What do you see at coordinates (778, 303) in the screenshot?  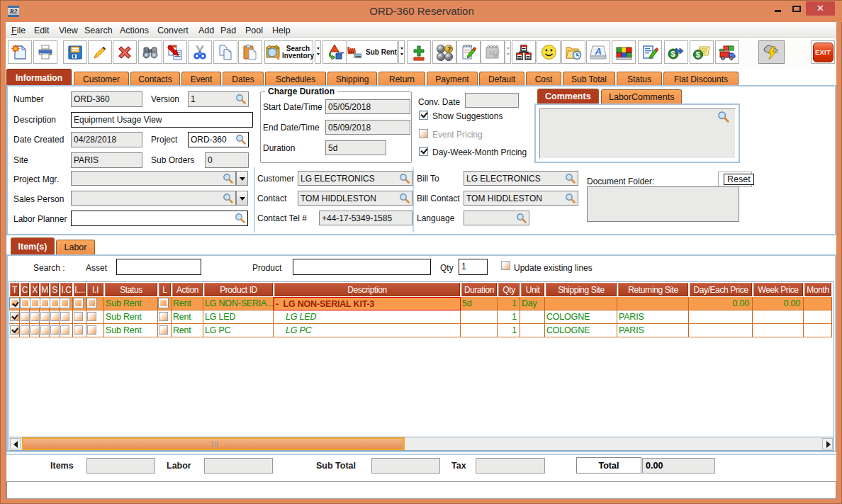 I see `row-0-week_price: 0.00` at bounding box center [778, 303].